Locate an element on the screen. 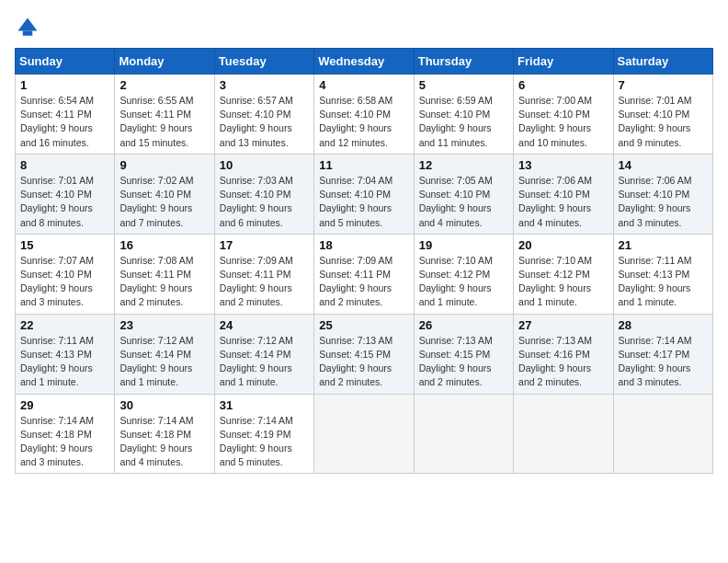 This screenshot has width=728, height=563. day-detail: Sunrise: 7:08 AMSunset: 4:11 PMDaylight:… is located at coordinates (164, 282).